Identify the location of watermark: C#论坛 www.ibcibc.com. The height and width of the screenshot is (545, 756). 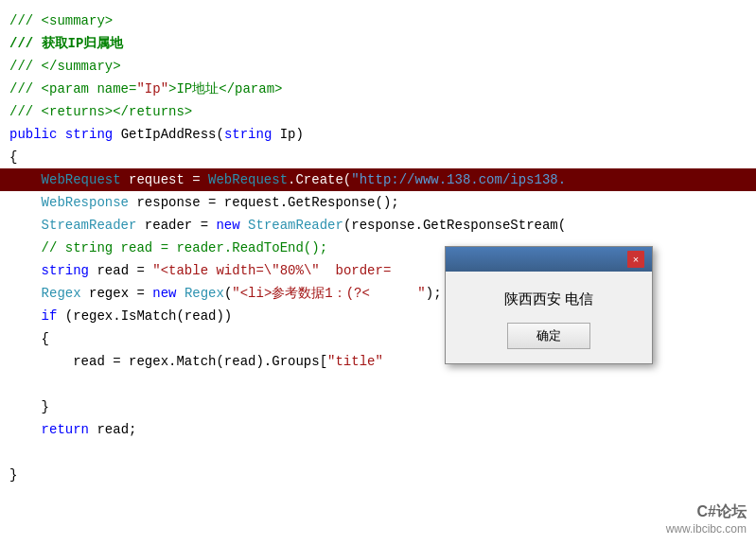
(706, 519).